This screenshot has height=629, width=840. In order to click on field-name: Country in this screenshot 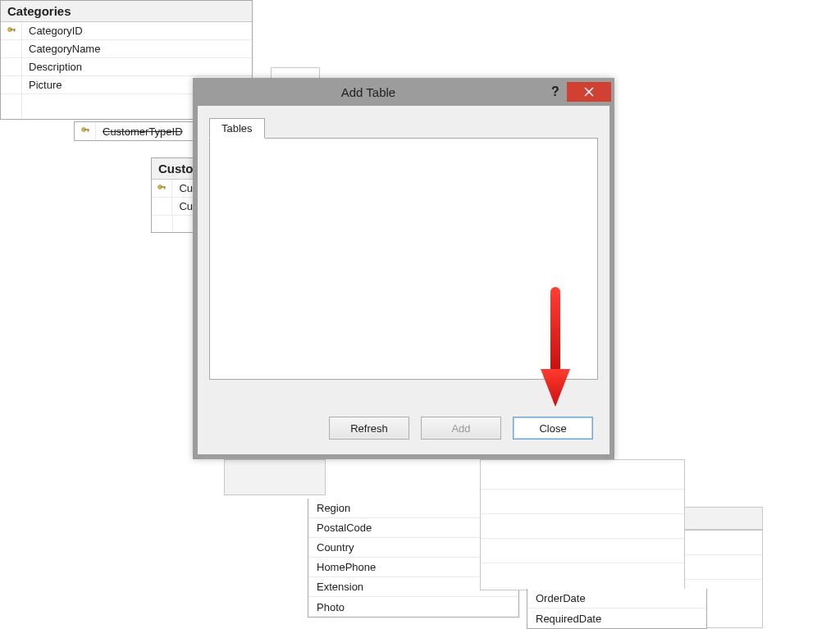, I will do `click(336, 548)`.